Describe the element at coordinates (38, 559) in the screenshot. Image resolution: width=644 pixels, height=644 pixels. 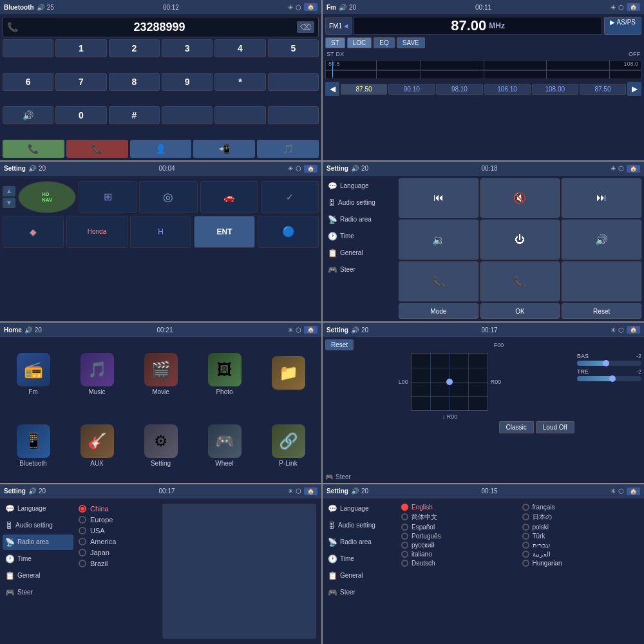
I see `menu-time-p7: 🕐 Time` at that location.